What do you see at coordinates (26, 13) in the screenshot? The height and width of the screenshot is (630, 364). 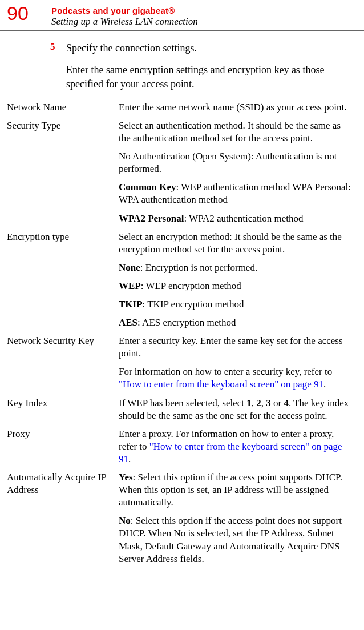 I see `page-number: 90` at bounding box center [26, 13].